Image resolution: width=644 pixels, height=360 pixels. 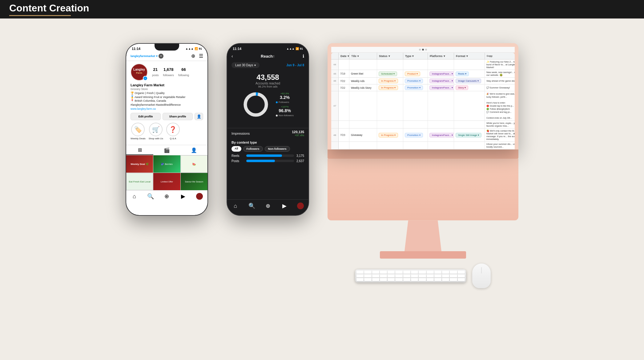 I want to click on cell-44-status, so click(x=390, y=65).